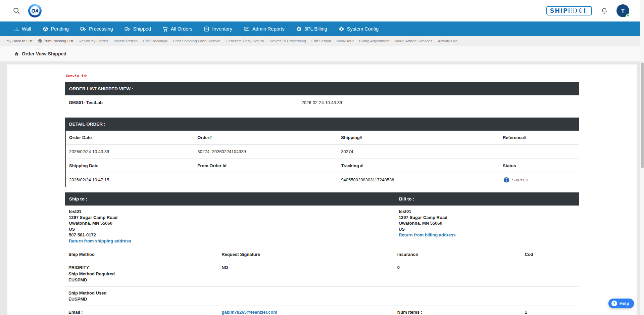  What do you see at coordinates (9, 41) in the screenshot?
I see `back-arrow-icon` at bounding box center [9, 41].